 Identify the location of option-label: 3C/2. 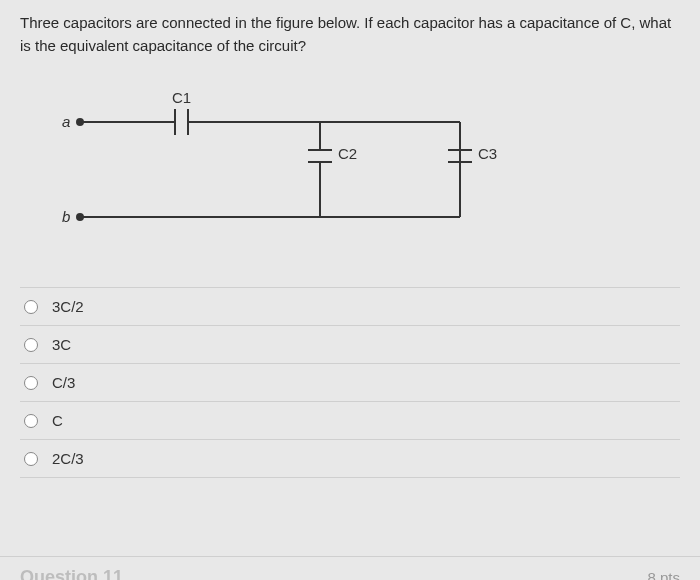
(68, 306).